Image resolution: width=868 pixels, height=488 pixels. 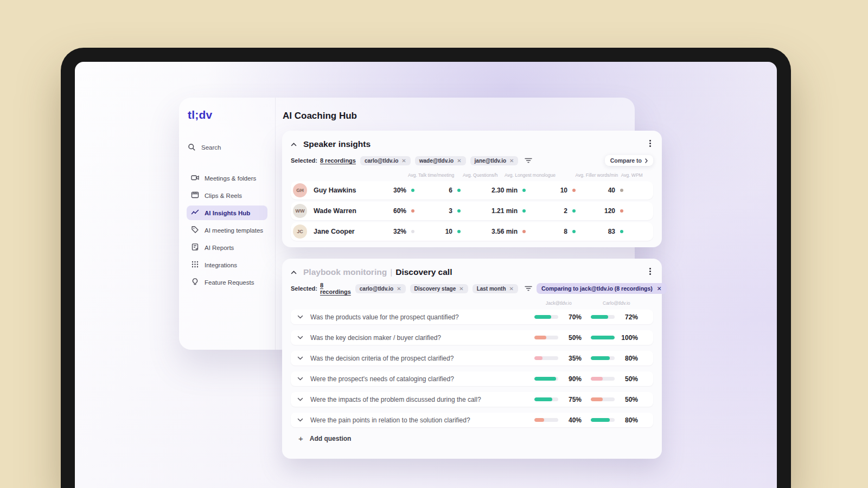 I want to click on score-bar-jack: 40%, so click(x=558, y=420).